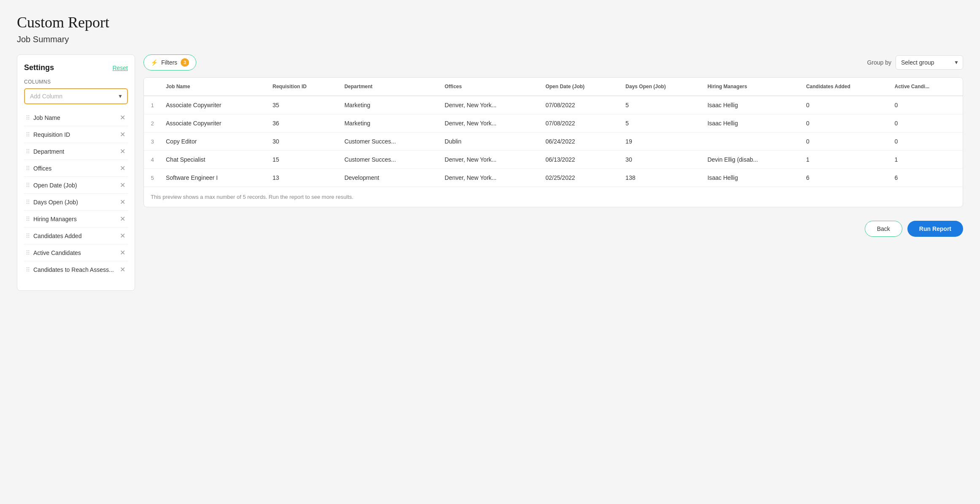 Image resolution: width=980 pixels, height=504 pixels. Describe the element at coordinates (553, 197) in the screenshot. I see `preview-note: This preview shows a max number of 5 rec…` at that location.